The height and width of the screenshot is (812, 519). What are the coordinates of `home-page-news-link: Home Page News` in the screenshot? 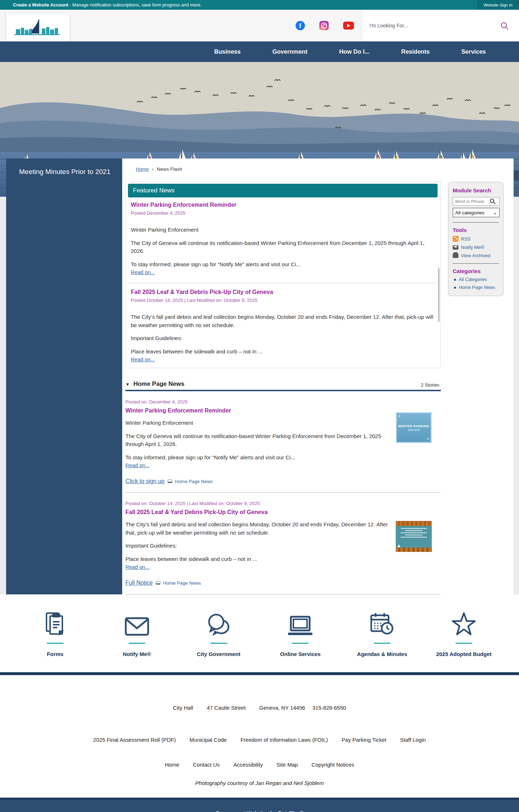 It's located at (477, 287).